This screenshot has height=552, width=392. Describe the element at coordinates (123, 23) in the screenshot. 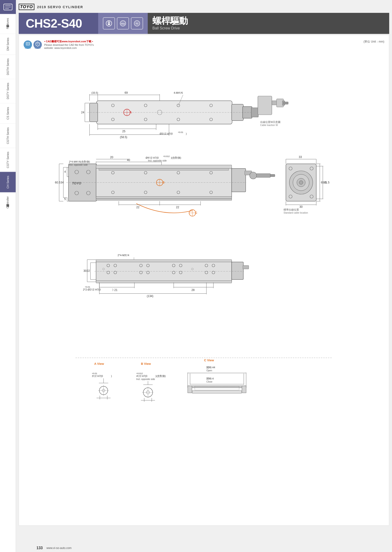

I see `header-icon-step: Step` at that location.